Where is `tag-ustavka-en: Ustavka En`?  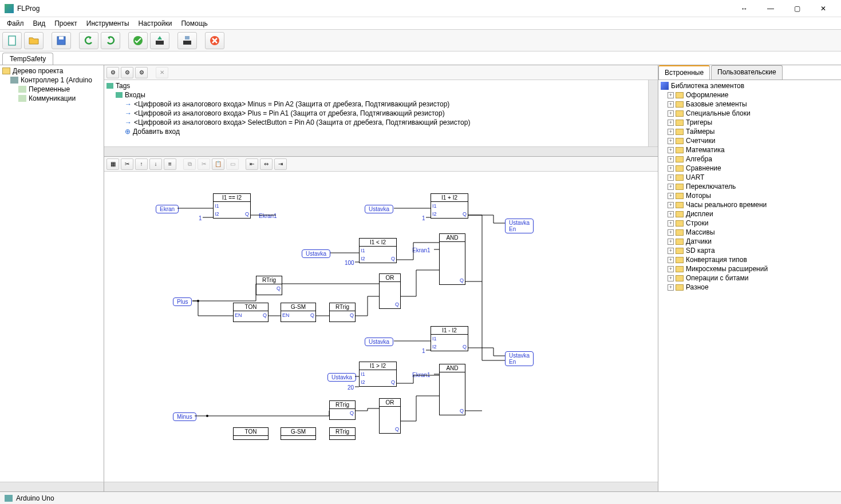 tag-ustavka-en: Ustavka En is located at coordinates (519, 226).